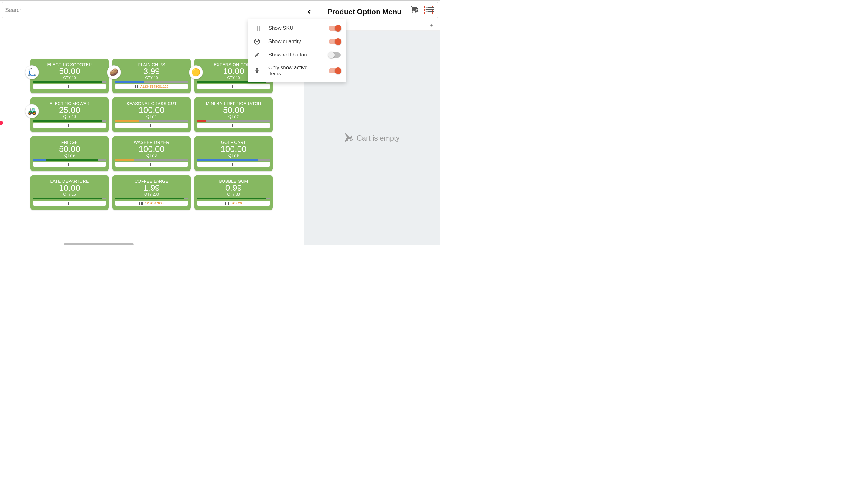 The width and height of the screenshot is (868, 484). What do you see at coordinates (196, 72) in the screenshot?
I see `product-thumbnail: 🟡` at bounding box center [196, 72].